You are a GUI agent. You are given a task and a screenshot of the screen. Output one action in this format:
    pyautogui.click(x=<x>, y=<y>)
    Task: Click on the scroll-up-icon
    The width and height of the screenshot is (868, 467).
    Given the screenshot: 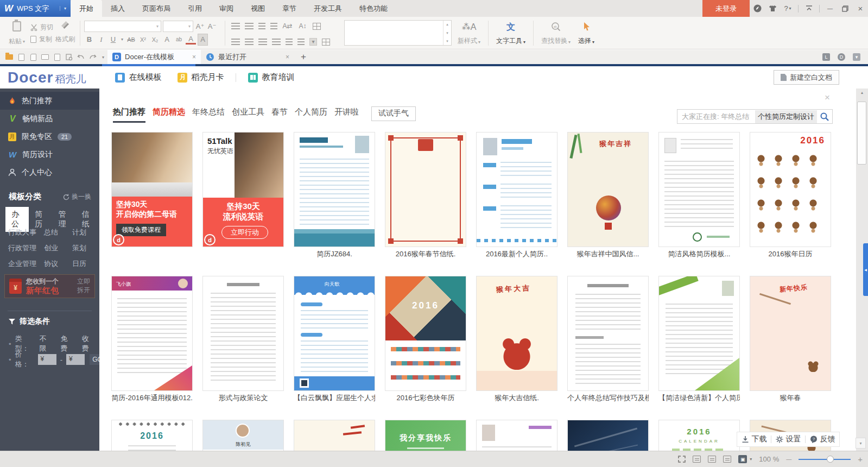 What is the action you would take?
    pyautogui.click(x=862, y=93)
    